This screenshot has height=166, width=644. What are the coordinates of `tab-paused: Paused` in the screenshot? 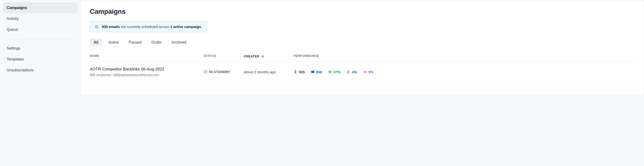 It's located at (135, 43).